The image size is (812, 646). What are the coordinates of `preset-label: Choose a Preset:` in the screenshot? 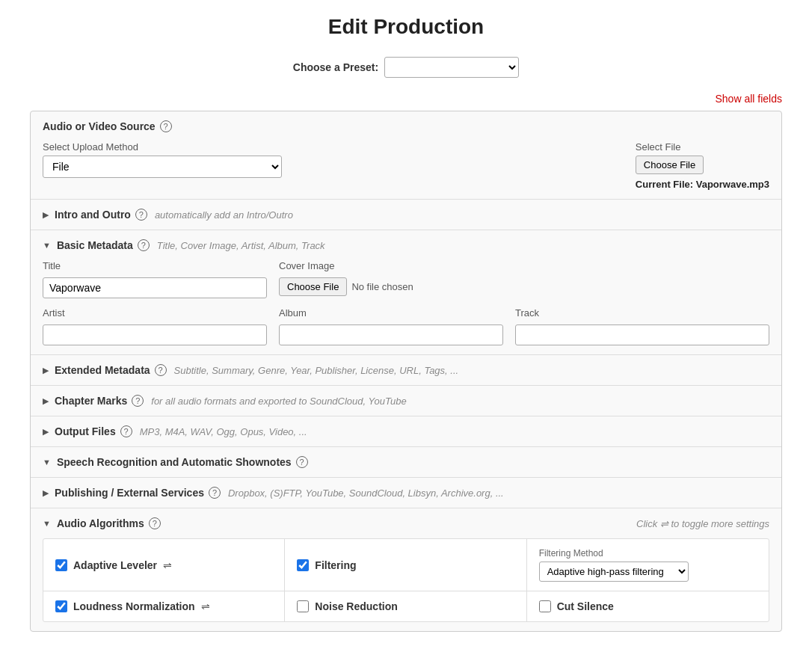 It's located at (336, 67).